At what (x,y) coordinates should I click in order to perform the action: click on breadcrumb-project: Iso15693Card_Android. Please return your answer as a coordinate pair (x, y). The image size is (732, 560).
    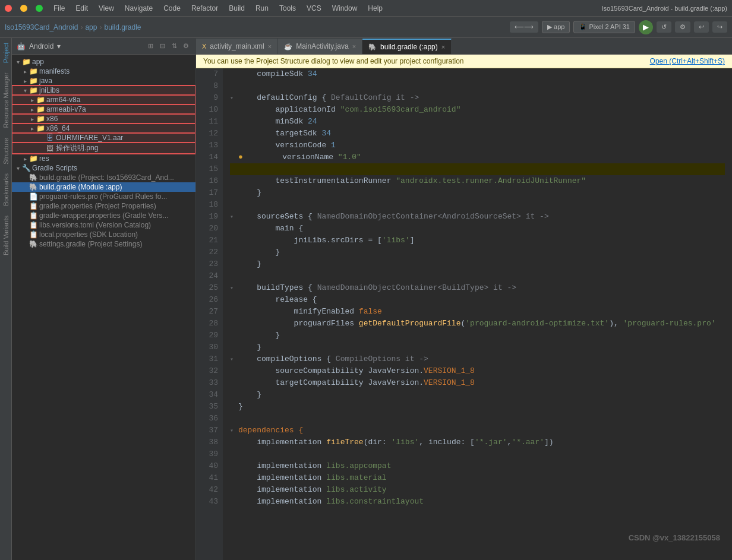
    Looking at the image, I should click on (42, 27).